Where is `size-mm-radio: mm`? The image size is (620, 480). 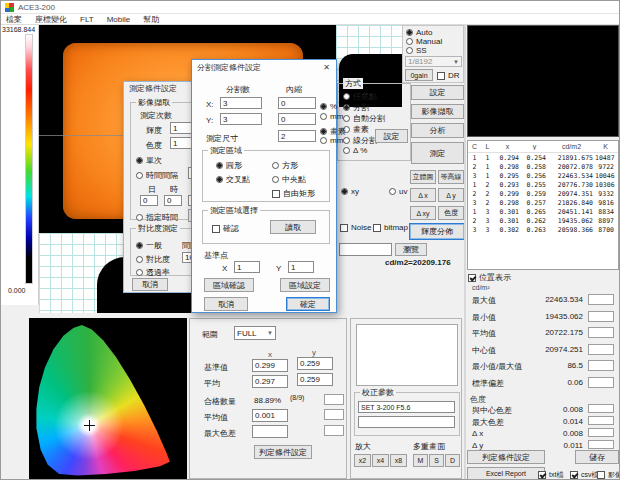 size-mm-radio: mm is located at coordinates (332, 140).